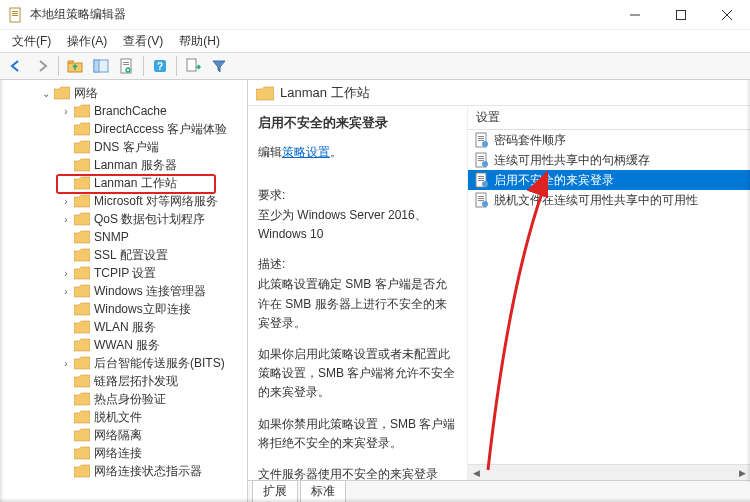 The image size is (750, 502). What do you see at coordinates (609, 160) in the screenshot?
I see `setting-row: 连续可用性共享中的句柄缓存` at bounding box center [609, 160].